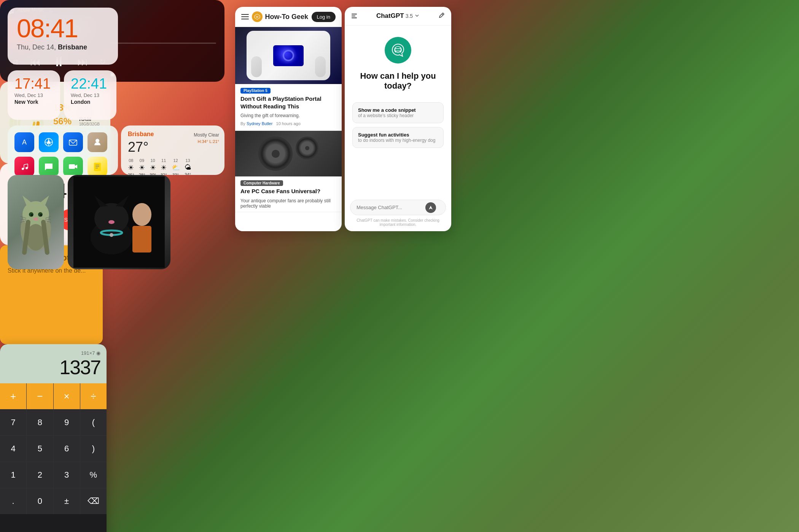 The image size is (799, 532). What do you see at coordinates (73, 142) in the screenshot?
I see `app-icon-mail` at bounding box center [73, 142].